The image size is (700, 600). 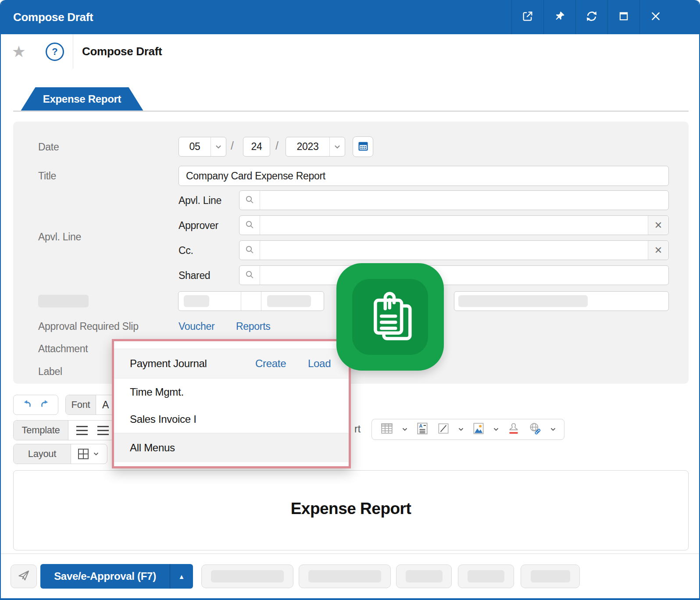 I want to click on insert-line-dropdown, so click(x=461, y=429).